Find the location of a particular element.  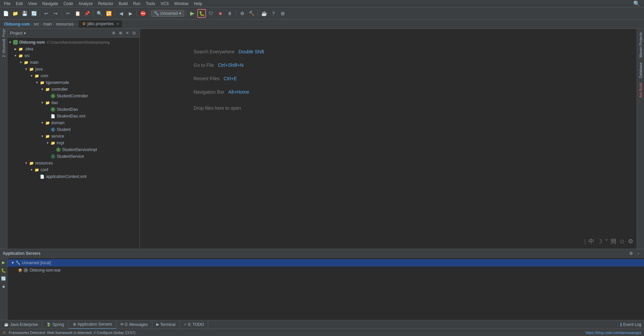

tree-java: ▼ 📁 java is located at coordinates (73, 69).